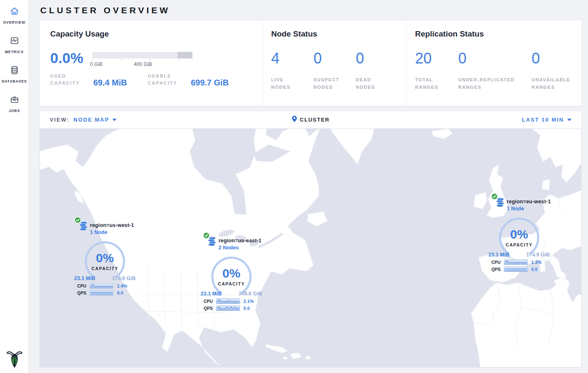  What do you see at coordinates (315, 119) in the screenshot?
I see `breadcrumb-cluster: CLUSTER` at bounding box center [315, 119].